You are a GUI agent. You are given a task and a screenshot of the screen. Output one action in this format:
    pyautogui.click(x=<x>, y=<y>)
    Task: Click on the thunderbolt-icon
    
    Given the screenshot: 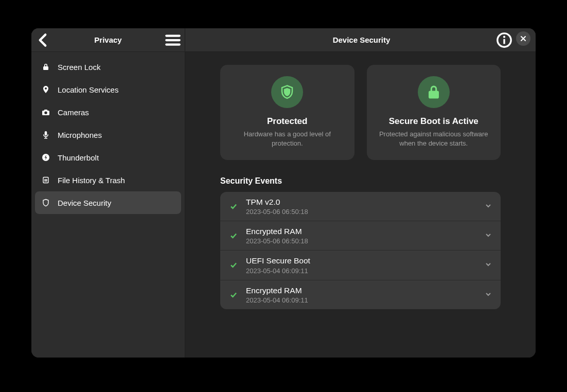 What is the action you would take?
    pyautogui.click(x=46, y=157)
    